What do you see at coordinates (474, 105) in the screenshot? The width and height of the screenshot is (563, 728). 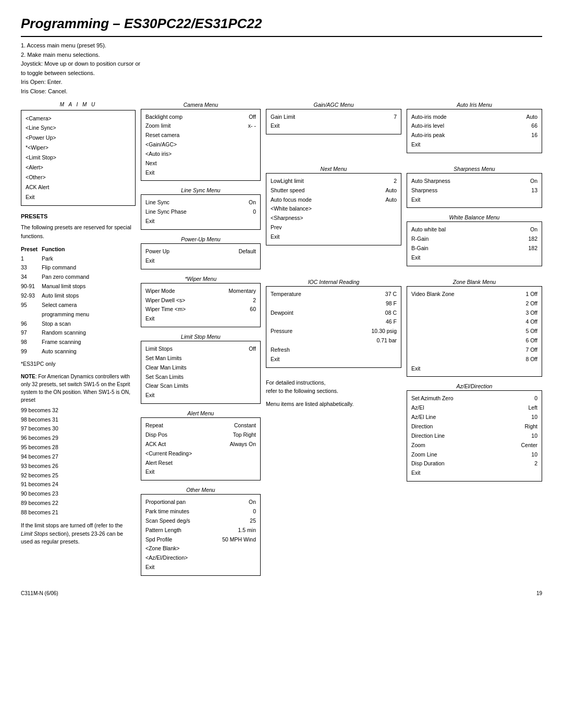 I see `auto-iris-title: Auto Iris Menu` at bounding box center [474, 105].